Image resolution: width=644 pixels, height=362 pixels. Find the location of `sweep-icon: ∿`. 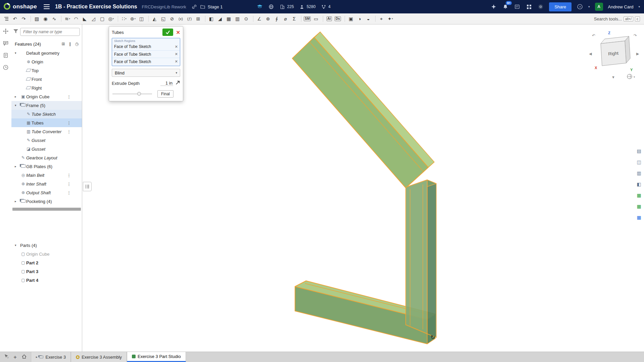

sweep-icon: ∿ is located at coordinates (54, 19).